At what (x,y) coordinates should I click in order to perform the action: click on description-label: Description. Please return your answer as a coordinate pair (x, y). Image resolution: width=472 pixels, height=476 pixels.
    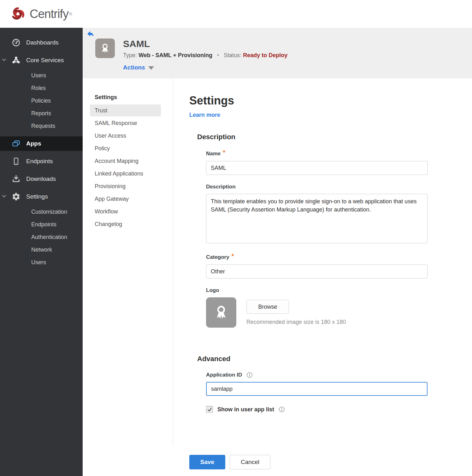
    Looking at the image, I should click on (339, 187).